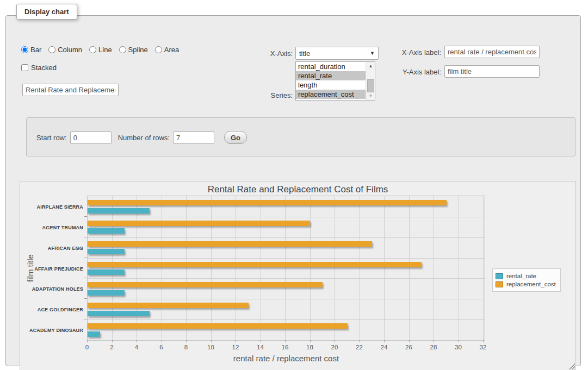  Describe the element at coordinates (572, 366) in the screenshot. I see `resize-grip` at that location.